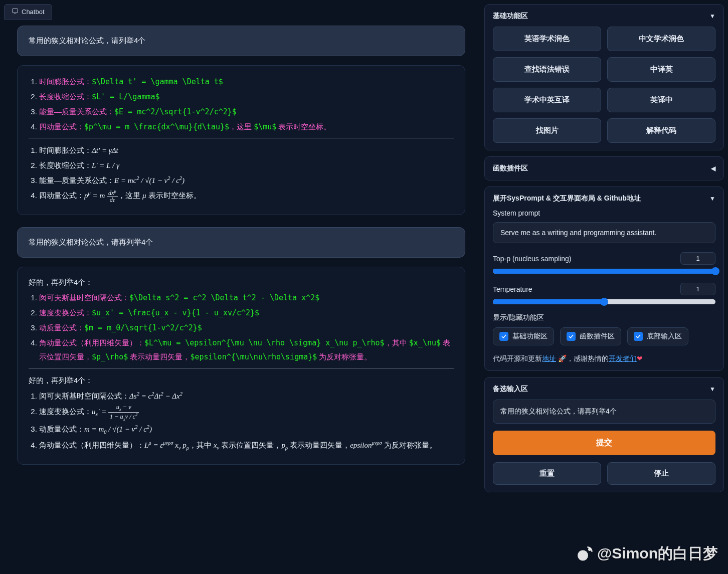 This screenshot has height=574, width=728. I want to click on toggle-section-label: 显示/隐藏功能区, so click(604, 318).